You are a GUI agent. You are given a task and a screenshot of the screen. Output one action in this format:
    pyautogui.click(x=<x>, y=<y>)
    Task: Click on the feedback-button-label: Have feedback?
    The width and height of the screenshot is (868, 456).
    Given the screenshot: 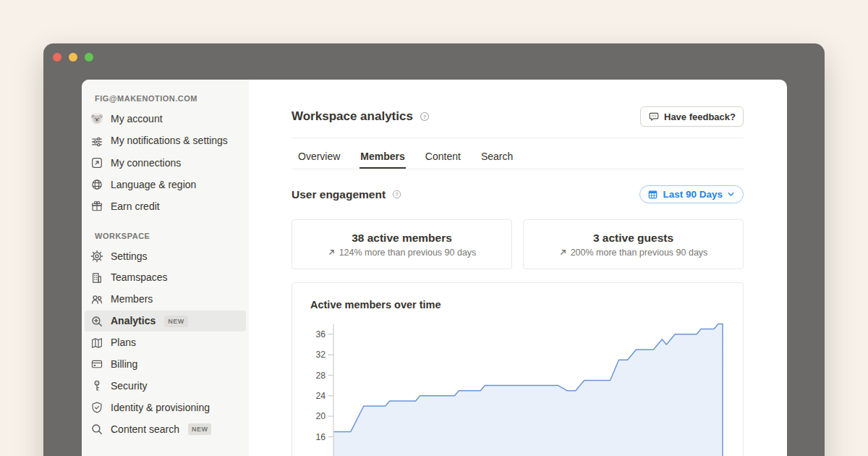 What is the action you would take?
    pyautogui.click(x=700, y=117)
    